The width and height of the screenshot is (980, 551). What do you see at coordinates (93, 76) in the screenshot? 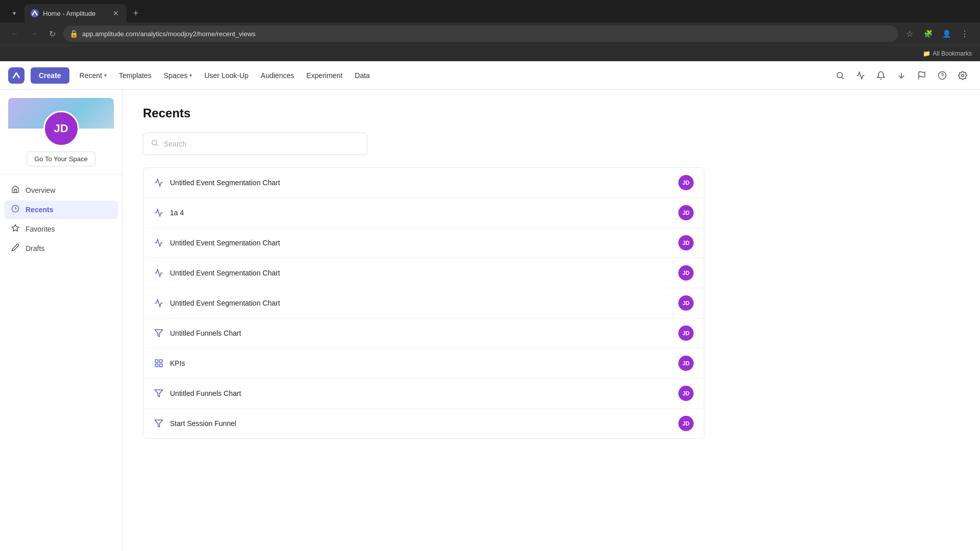
I see `nav-item-recent: Recent ▾` at bounding box center [93, 76].